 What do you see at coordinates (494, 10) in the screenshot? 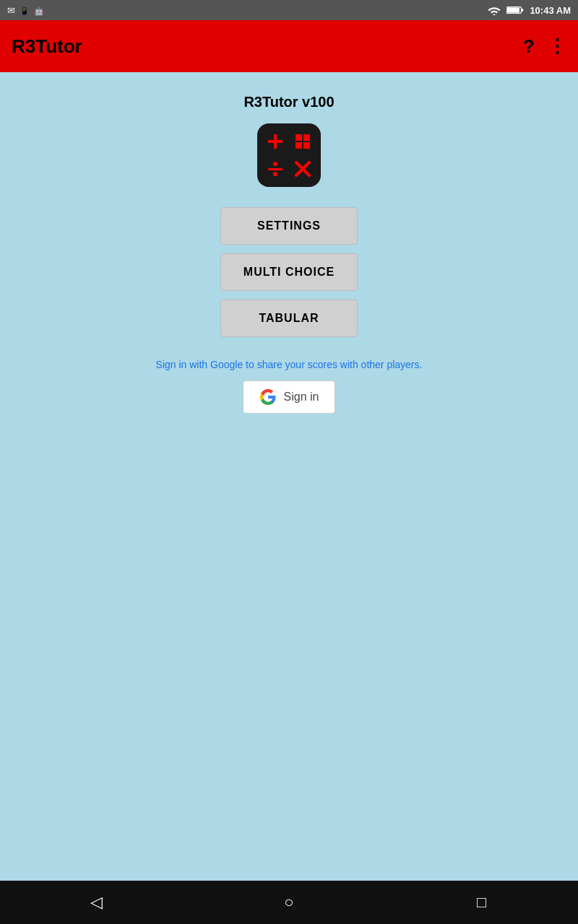
I see `wifi-icon` at bounding box center [494, 10].